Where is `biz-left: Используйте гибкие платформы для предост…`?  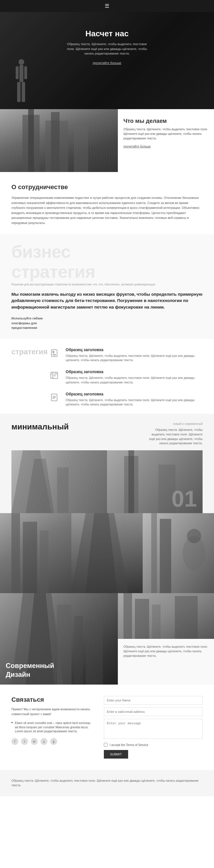
biz-left: Используйте гибкие платформы для предост… is located at coordinates (29, 323).